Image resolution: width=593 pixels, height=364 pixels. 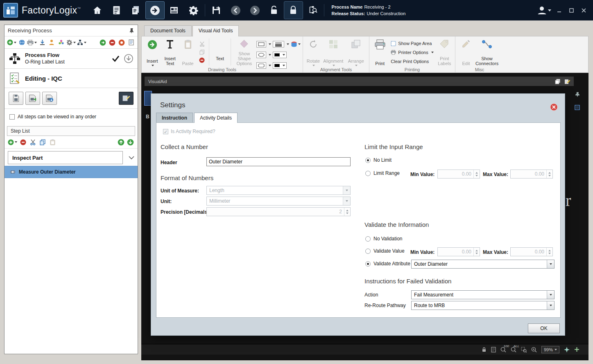 I want to click on minimize-button, so click(x=559, y=10).